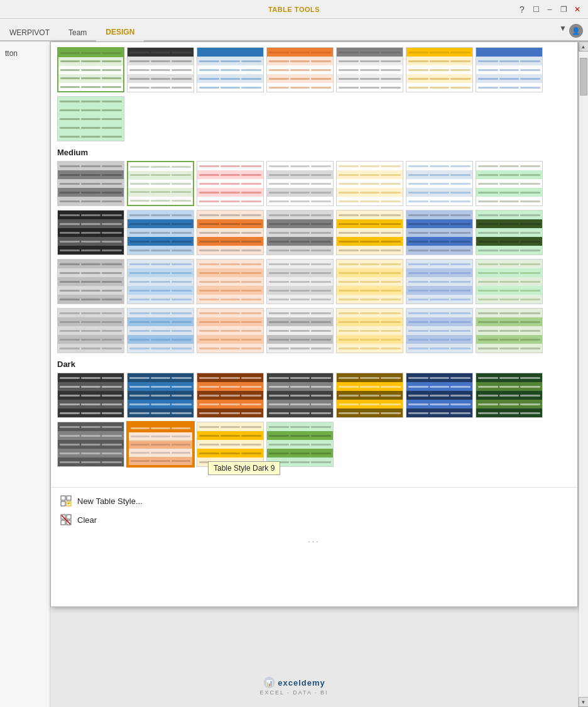 The width and height of the screenshot is (588, 707). I want to click on dark-section-label: Dark, so click(314, 364).